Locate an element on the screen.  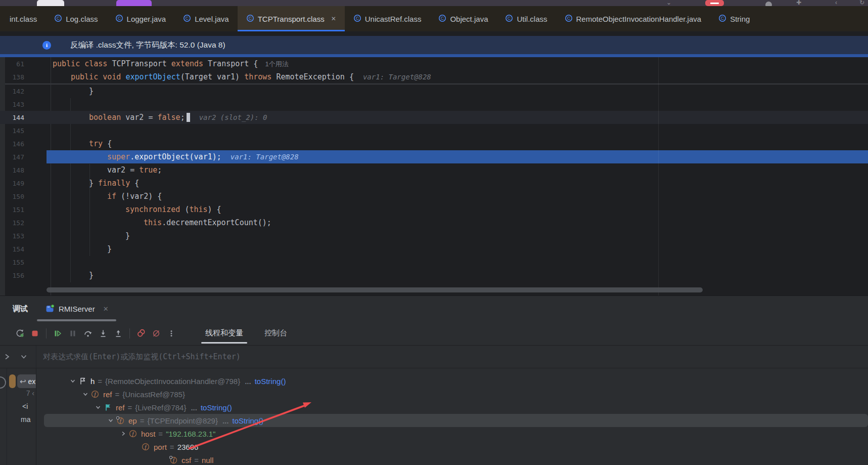
code-line-138: 138public void exportObject(Target var1)… is located at coordinates (434, 77).